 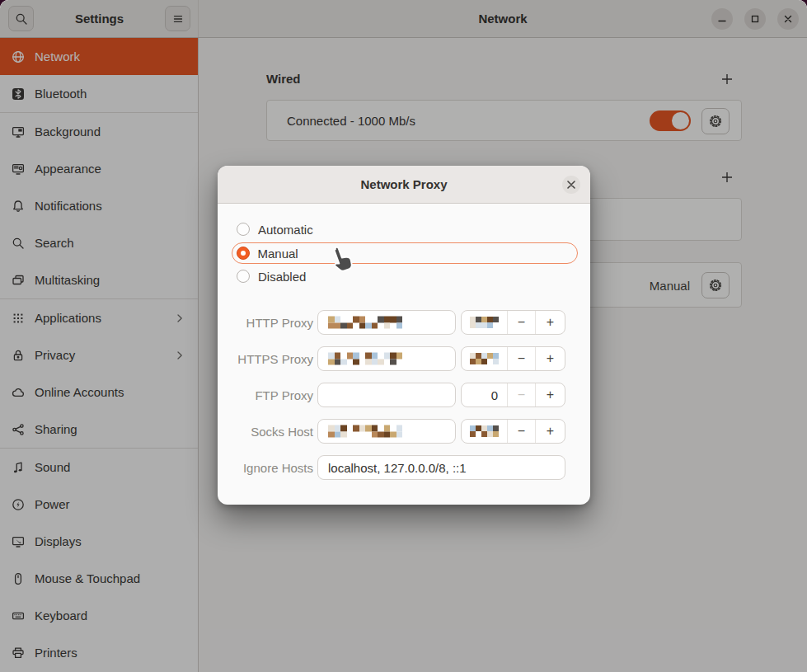 I want to click on ftp-proxy-label: FTP Proxy, so click(x=265, y=396).